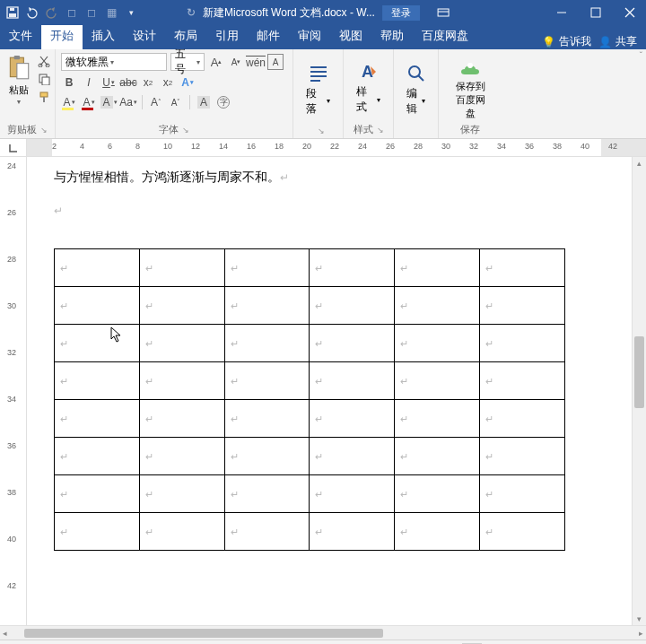 This screenshot has height=644, width=646. What do you see at coordinates (148, 83) in the screenshot?
I see `subscript-icon: x2` at bounding box center [148, 83].